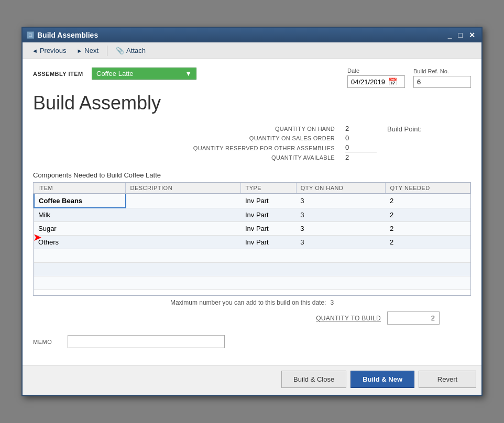  Describe the element at coordinates (146, 341) in the screenshot. I see `memo-input` at that location.